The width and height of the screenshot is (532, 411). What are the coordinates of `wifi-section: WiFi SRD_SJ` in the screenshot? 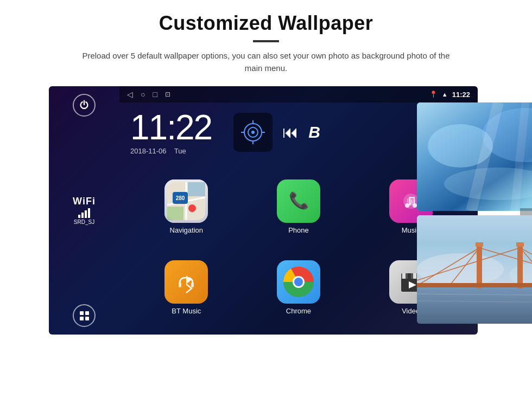 It's located at (84, 210).